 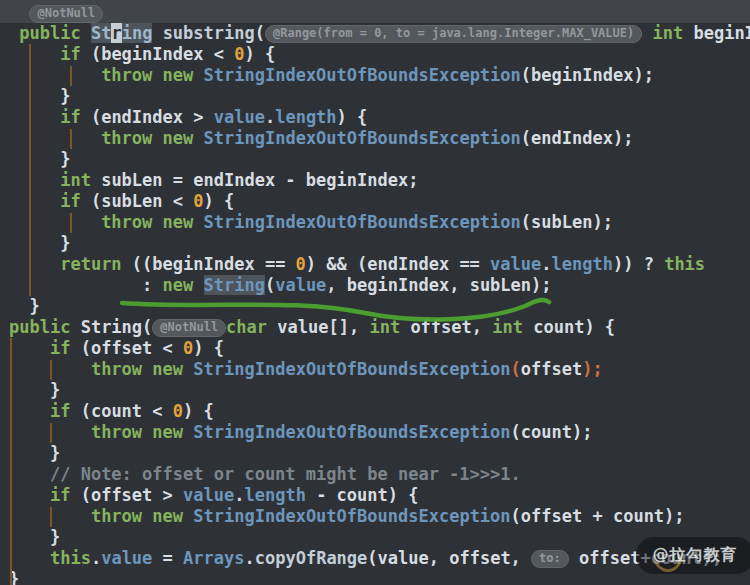 What do you see at coordinates (380, 496) in the screenshot?
I see `code-line: if (offset > value.length - count) {` at bounding box center [380, 496].